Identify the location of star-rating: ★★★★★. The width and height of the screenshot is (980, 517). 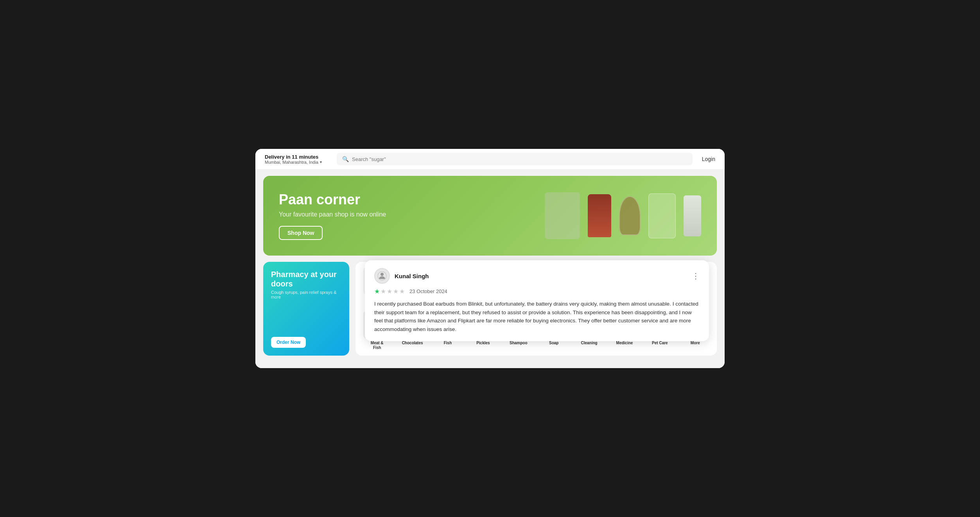
(389, 292).